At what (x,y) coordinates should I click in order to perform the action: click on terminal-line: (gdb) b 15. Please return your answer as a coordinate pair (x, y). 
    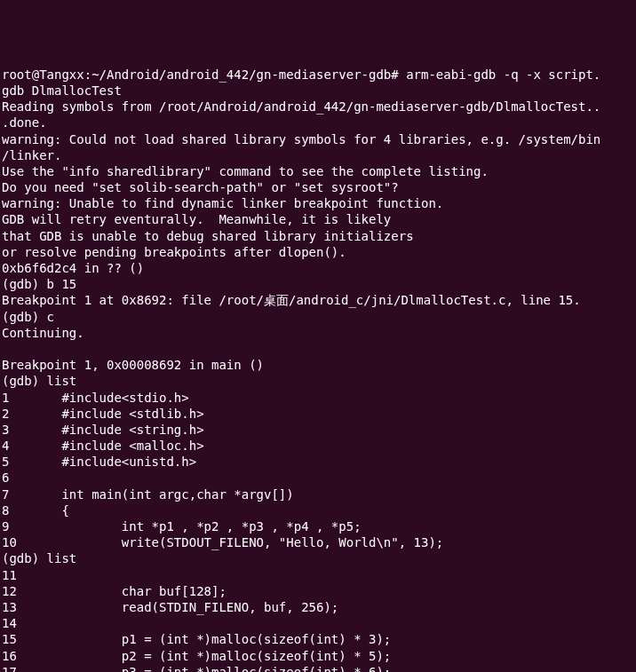
    Looking at the image, I should click on (39, 284).